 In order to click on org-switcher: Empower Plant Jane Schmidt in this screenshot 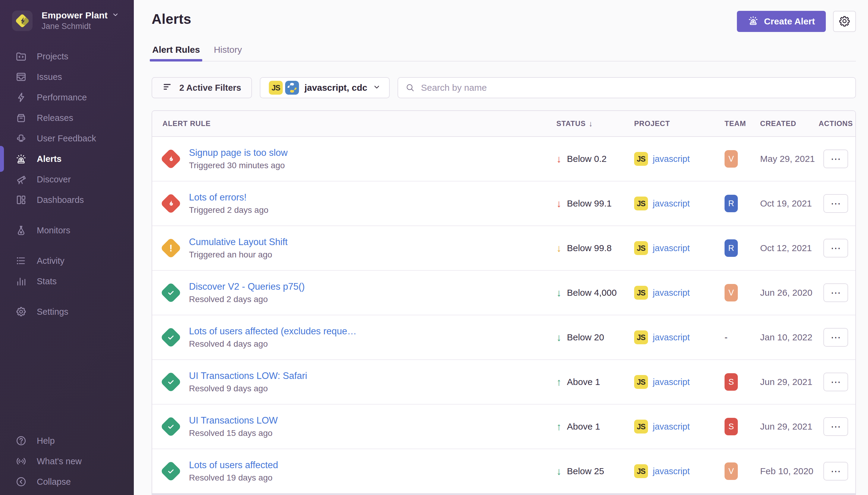, I will do `click(67, 21)`.